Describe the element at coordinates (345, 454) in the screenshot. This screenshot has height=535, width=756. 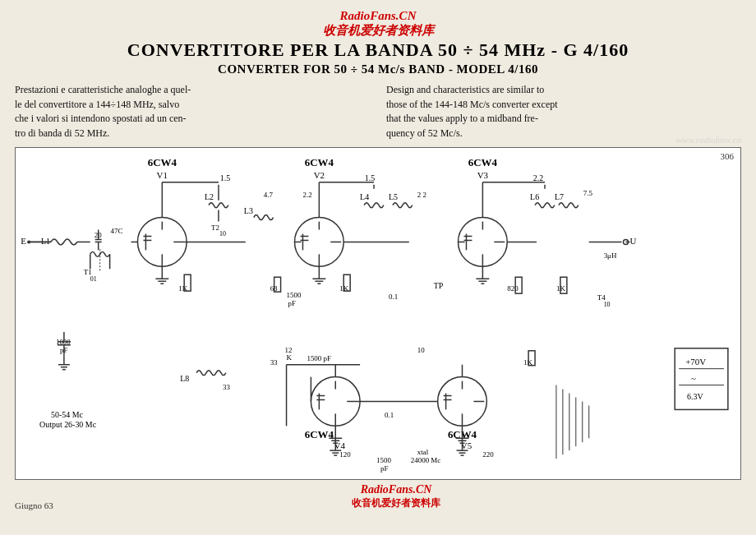
I see `svg-text: 120` at that location.